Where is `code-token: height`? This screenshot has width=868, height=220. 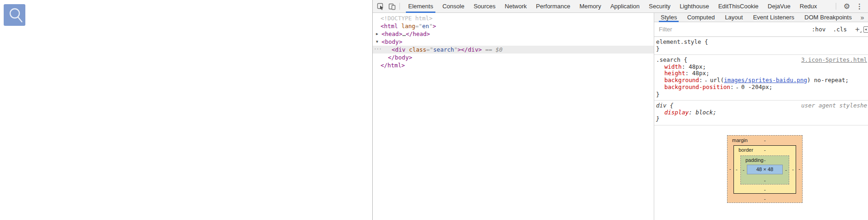 code-token: height is located at coordinates (674, 73).